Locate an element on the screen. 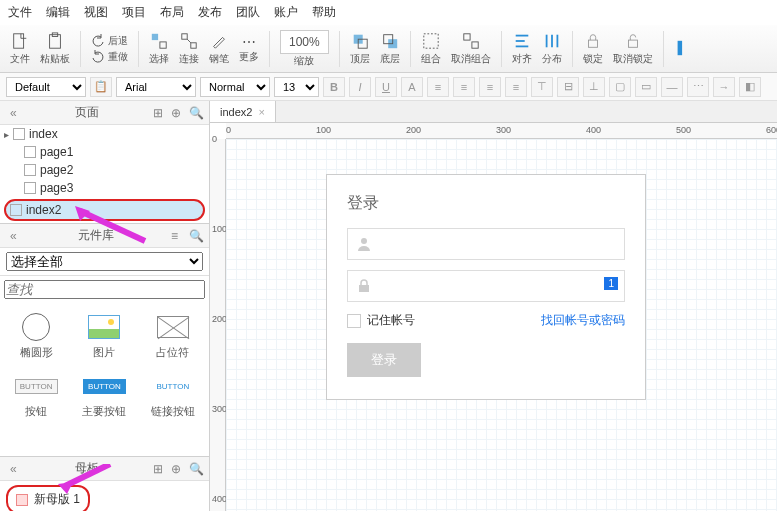 The width and height of the screenshot is (777, 511). underline-icon: U is located at coordinates (386, 87).